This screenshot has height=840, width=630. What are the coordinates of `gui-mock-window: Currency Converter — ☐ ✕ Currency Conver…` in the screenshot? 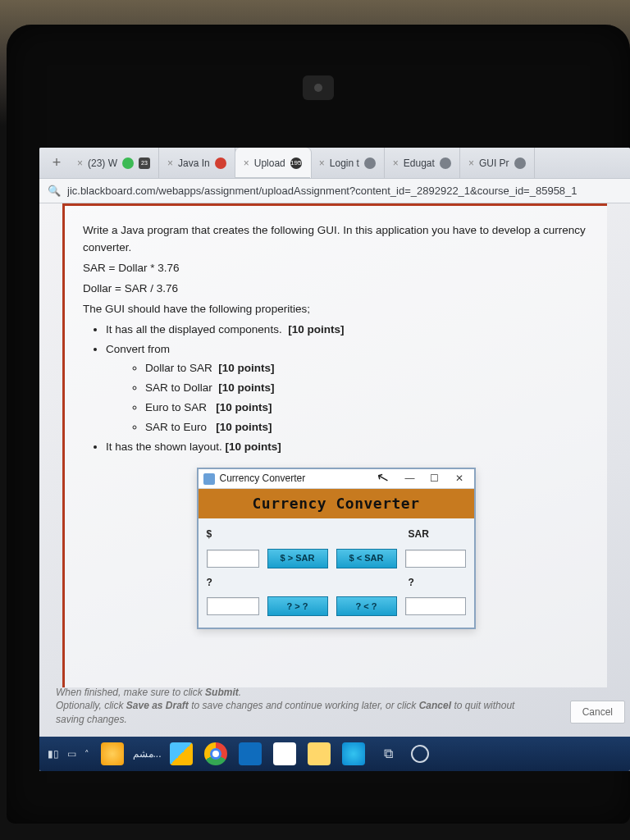 It's located at (336, 548).